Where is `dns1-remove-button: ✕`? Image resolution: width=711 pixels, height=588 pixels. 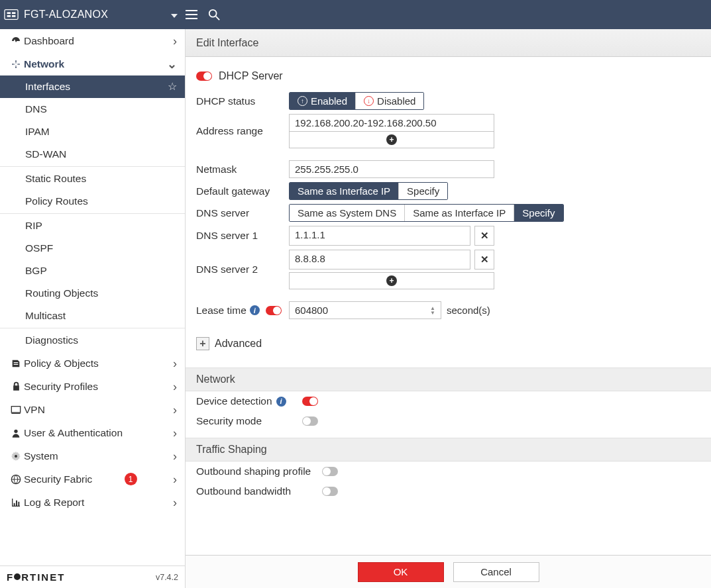 dns1-remove-button: ✕ is located at coordinates (484, 236).